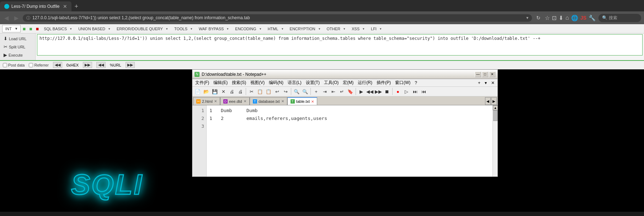 The height and width of the screenshot is (216, 644). What do you see at coordinates (251, 91) in the screenshot?
I see `cut-button: ✂` at bounding box center [251, 91].